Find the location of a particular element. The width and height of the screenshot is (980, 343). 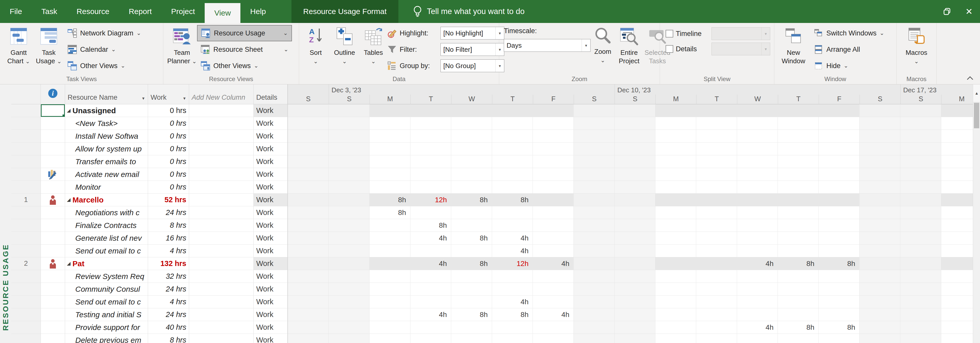

table-row: Community Consul24 hrsWork is located at coordinates (150, 289).